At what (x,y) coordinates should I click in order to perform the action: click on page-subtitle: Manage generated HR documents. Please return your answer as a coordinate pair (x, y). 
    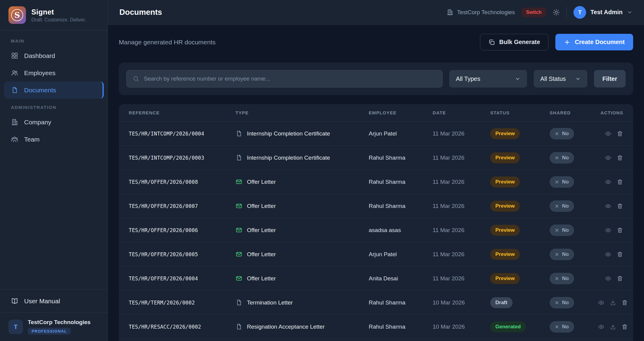
    Looking at the image, I should click on (167, 42).